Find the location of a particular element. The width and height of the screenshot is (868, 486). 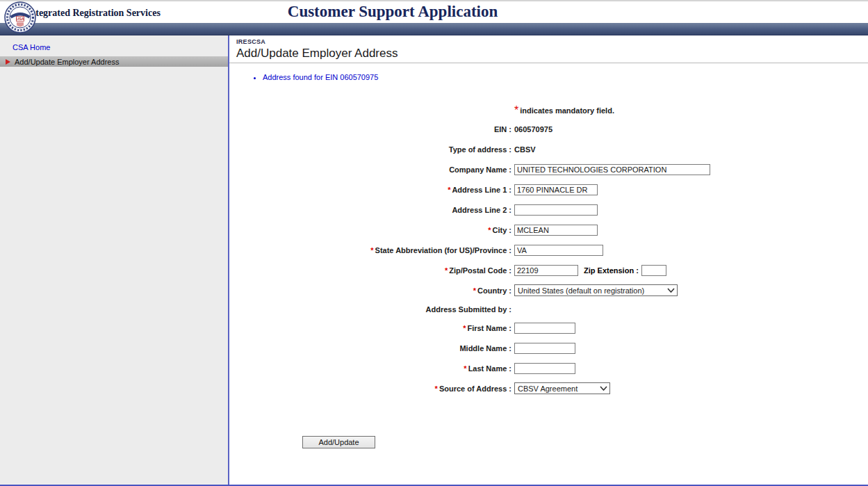

header: Integrated Registration Services Custome… is located at coordinates (434, 11).